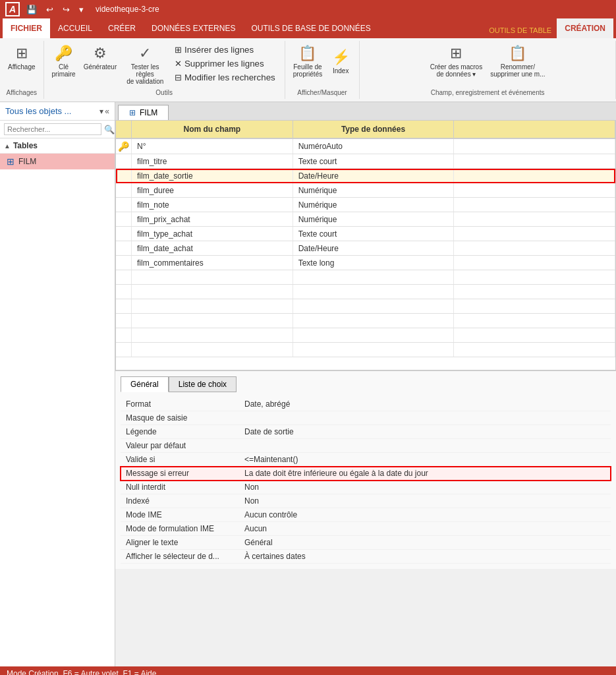 The height and width of the screenshot is (675, 616). Describe the element at coordinates (308, 61) in the screenshot. I see `feuille-btn: 📋 Feuille depropriétés` at that location.